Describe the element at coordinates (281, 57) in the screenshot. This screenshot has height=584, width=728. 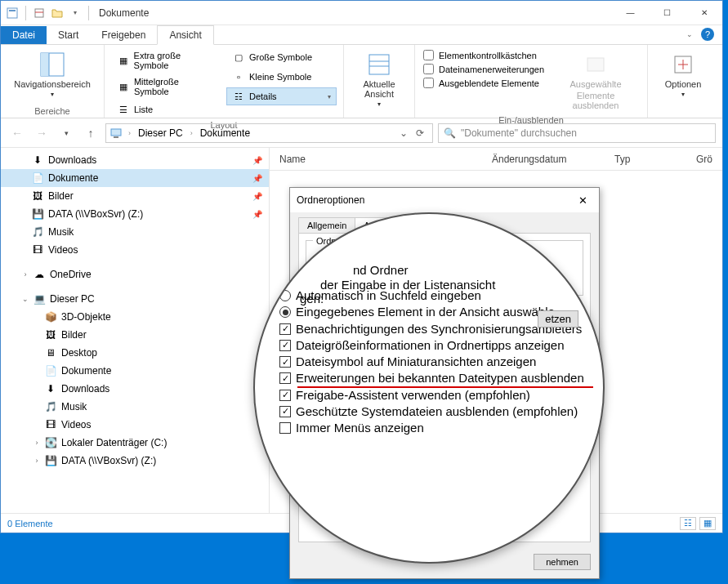
I see `layout-large: ▢Große Symbole` at that location.